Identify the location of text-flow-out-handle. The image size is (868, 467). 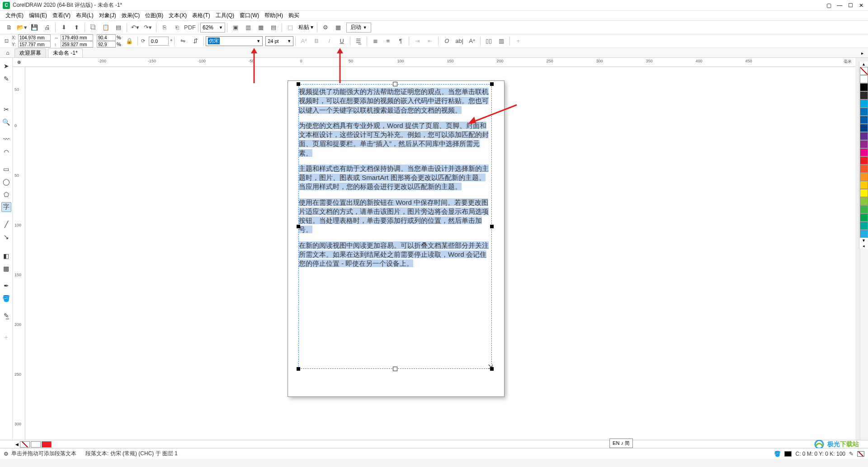
(395, 369).